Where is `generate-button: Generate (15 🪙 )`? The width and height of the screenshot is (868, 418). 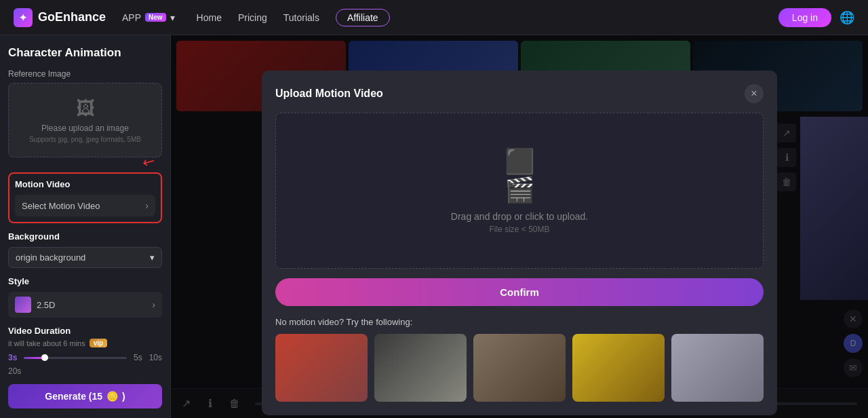
generate-button: Generate (15 🪙 ) is located at coordinates (85, 396).